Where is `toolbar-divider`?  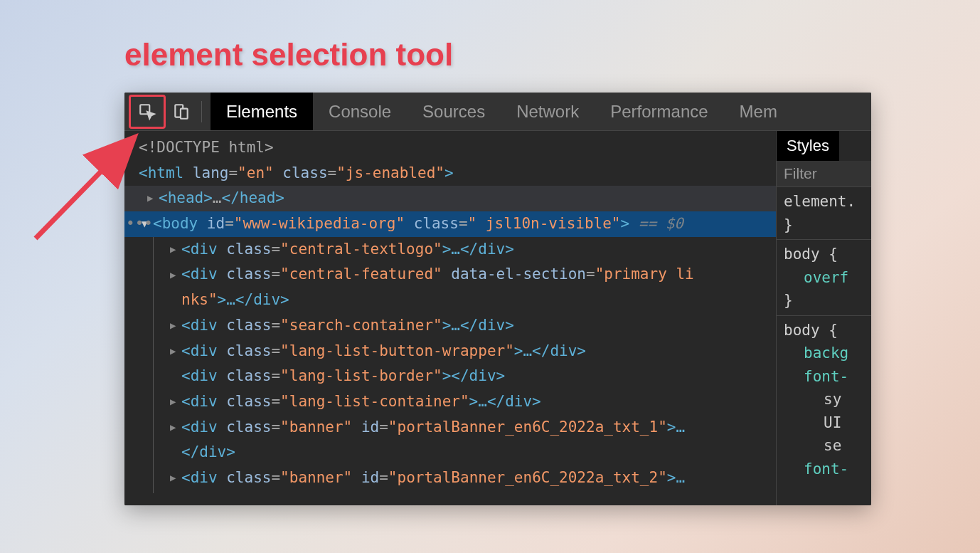 toolbar-divider is located at coordinates (202, 112).